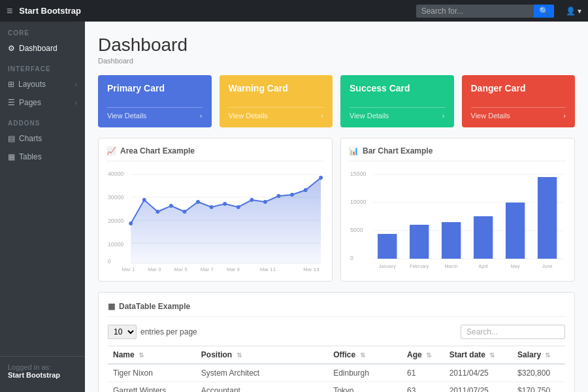 The height and width of the screenshot is (392, 588). What do you see at coordinates (122, 332) in the screenshot?
I see `entries-select: 10 25 50` at bounding box center [122, 332].